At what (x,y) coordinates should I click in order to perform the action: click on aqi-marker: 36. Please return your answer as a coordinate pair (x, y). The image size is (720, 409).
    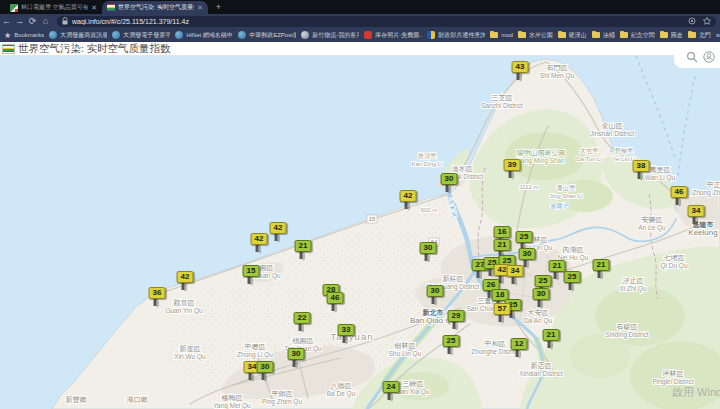
    Looking at the image, I should click on (158, 293).